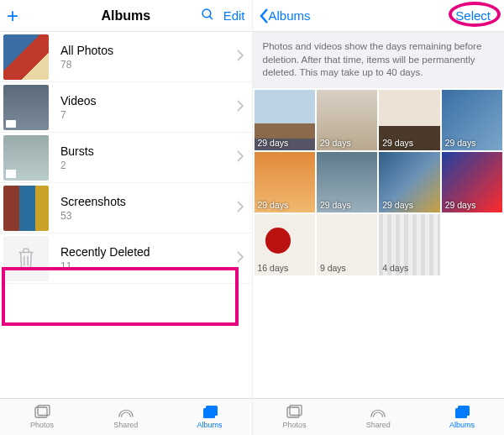 The image size is (504, 435). What do you see at coordinates (207, 15) in the screenshot?
I see `search-icon` at bounding box center [207, 15].